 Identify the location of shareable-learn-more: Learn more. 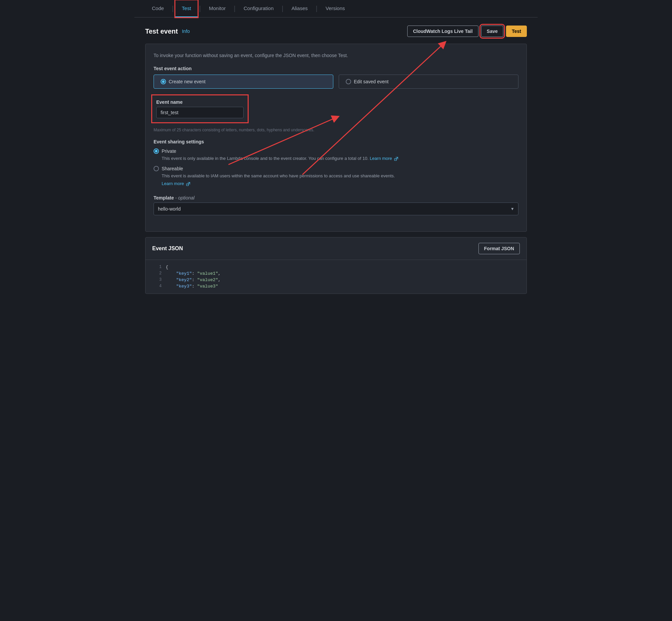
(176, 183).